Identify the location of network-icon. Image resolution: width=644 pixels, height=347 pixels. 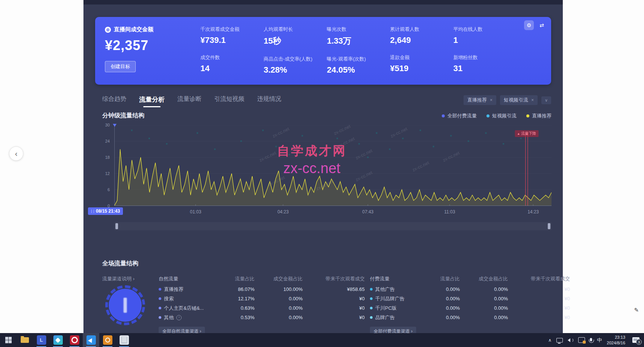
(559, 340).